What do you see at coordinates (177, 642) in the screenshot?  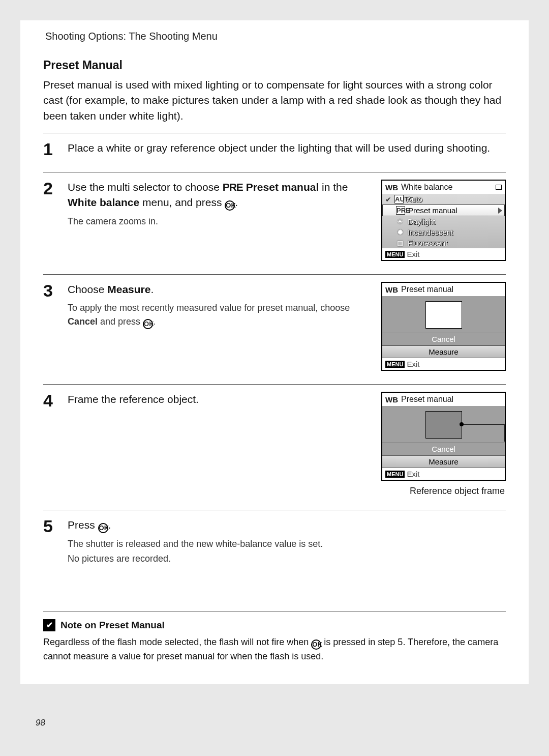 I see `text: Regardless of the flash mode selected, t…` at bounding box center [177, 642].